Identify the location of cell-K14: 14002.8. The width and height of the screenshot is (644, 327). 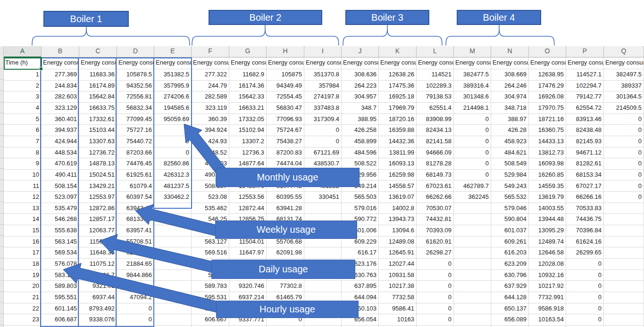
(398, 209).